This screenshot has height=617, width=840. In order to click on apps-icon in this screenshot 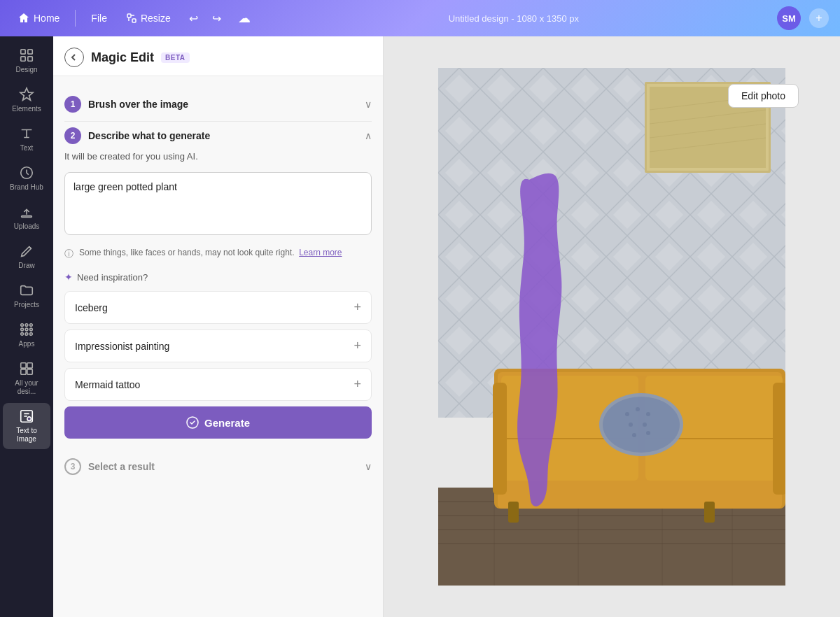, I will do `click(27, 329)`.